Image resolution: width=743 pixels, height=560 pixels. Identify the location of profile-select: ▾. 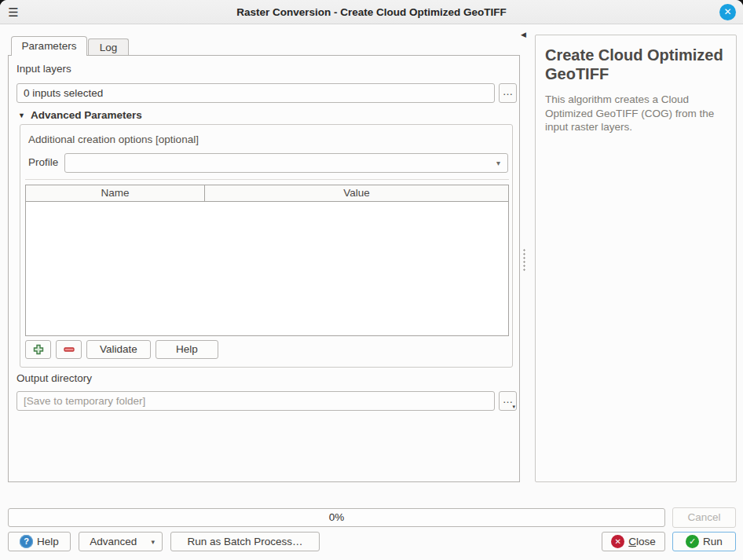
(286, 163).